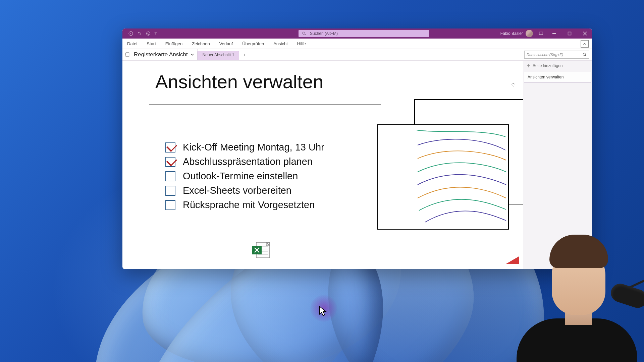 The image size is (644, 362). What do you see at coordinates (226, 44) in the screenshot?
I see `ribbon-tab-verlauf: Verlauf` at bounding box center [226, 44].